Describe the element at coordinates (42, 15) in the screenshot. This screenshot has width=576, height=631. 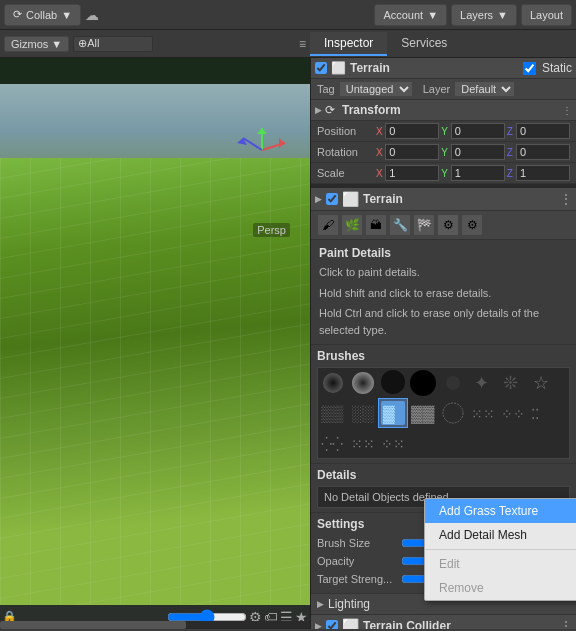
I see `collab-button: ⟳ Collab ▼` at that location.